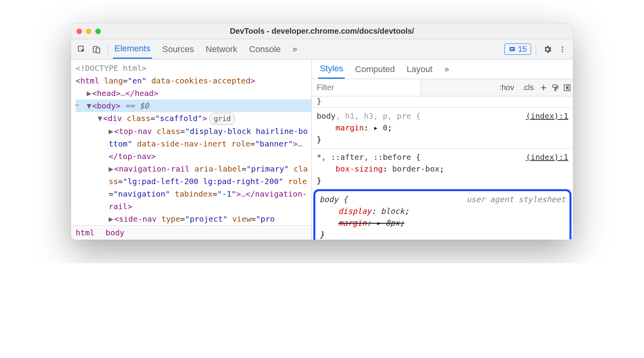 This screenshot has width=644, height=358. I want to click on more-menu-icon, so click(562, 49).